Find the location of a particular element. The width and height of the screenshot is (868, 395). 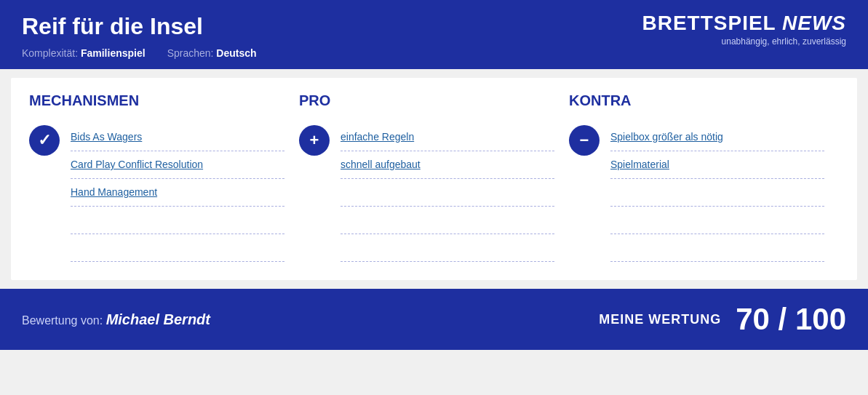

logo-text: BRETTSPIEL NEWS is located at coordinates (744, 23).